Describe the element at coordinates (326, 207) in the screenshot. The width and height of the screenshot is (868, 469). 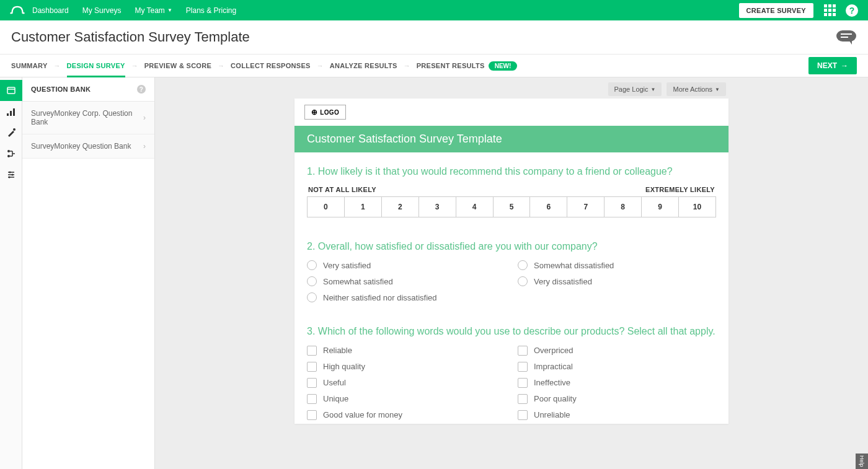
I see `nps-cell-0: 0` at that location.